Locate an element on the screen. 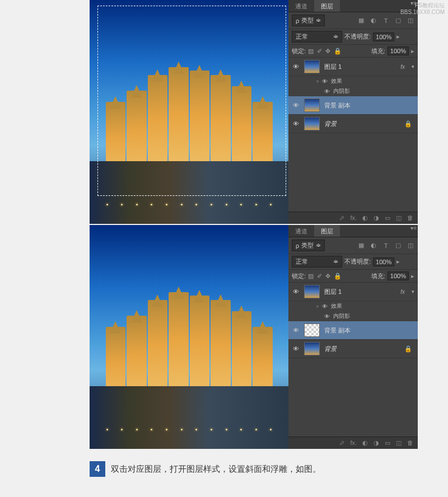  layer-thumb-transparent is located at coordinates (312, 330).